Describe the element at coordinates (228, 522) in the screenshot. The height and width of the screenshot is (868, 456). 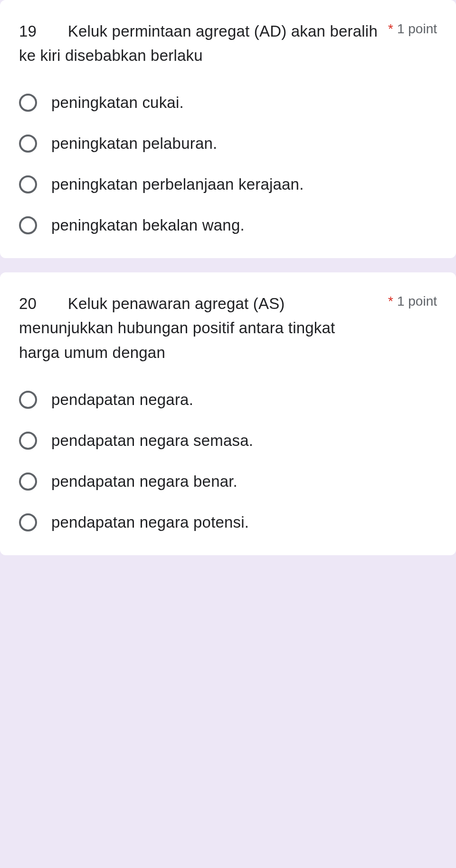
I see `option-row: pendapatan negara potensi.` at that location.